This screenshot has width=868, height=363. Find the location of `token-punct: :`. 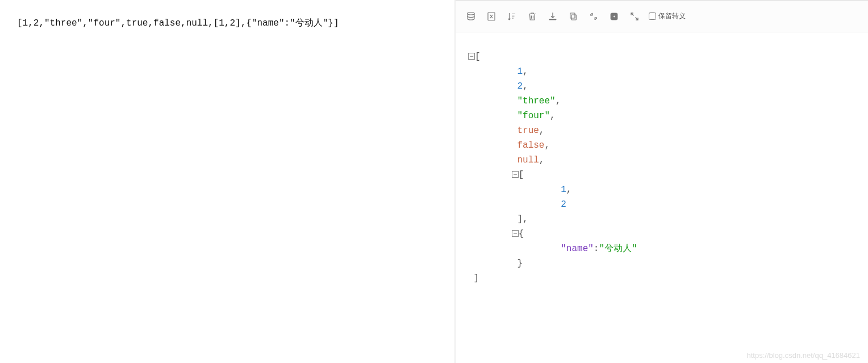

token-punct: : is located at coordinates (596, 249).